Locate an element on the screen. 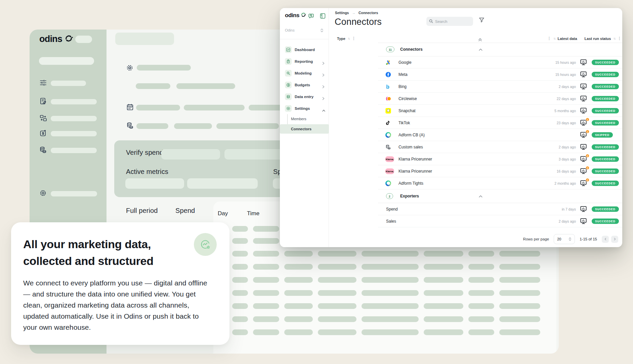 This screenshot has height=364, width=633. table-row-klarna-pricerunner: Klarna. Klarna Pricerunner 3 days ago 2 … is located at coordinates (500, 159).